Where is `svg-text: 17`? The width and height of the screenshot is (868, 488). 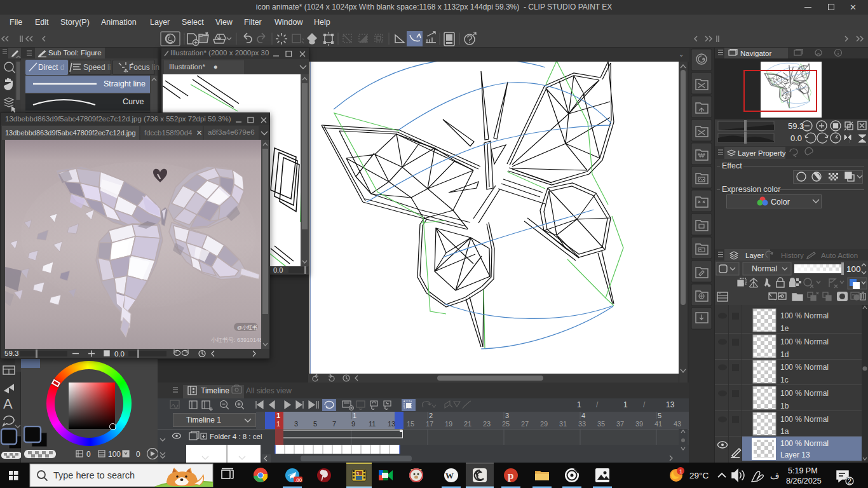 svg-text: 17 is located at coordinates (430, 424).